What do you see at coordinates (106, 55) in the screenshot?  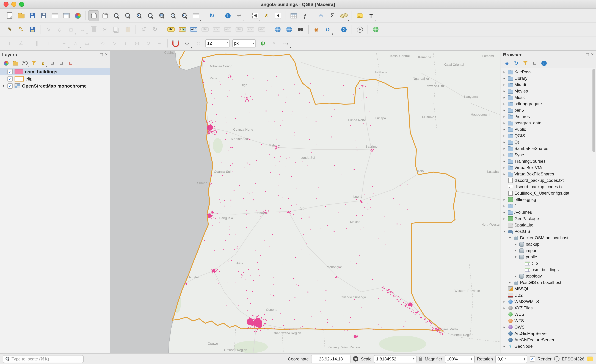 I see `close-panel-icon: ✕` at bounding box center [106, 55].